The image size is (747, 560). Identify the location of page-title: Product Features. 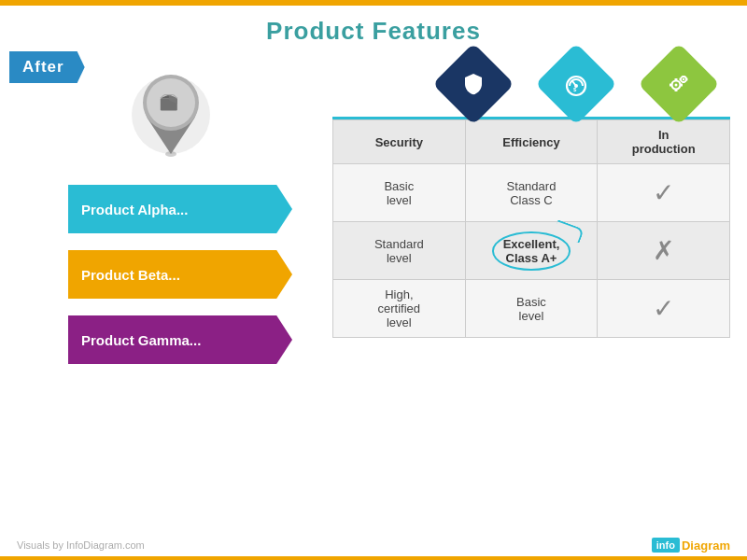
(374, 22).